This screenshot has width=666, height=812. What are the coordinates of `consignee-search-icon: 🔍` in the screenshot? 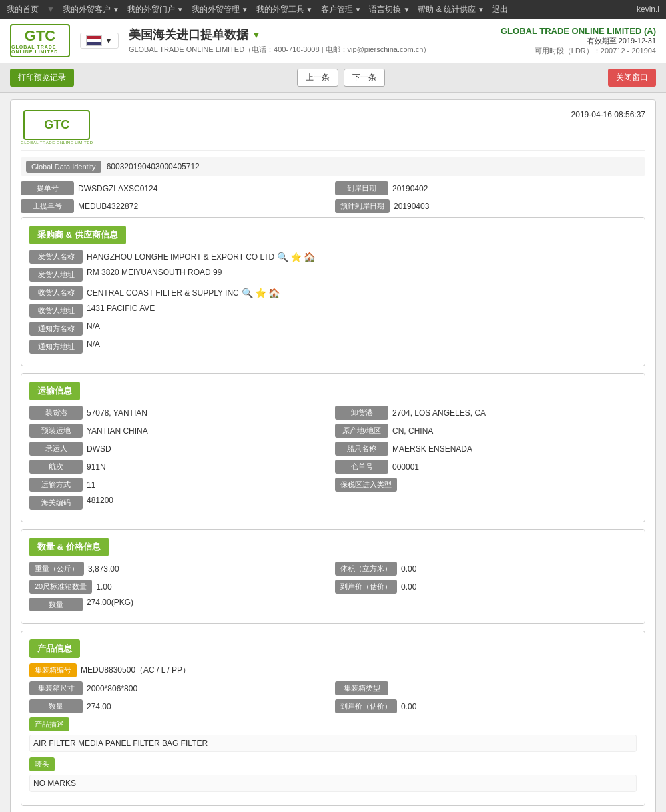 It's located at (247, 293).